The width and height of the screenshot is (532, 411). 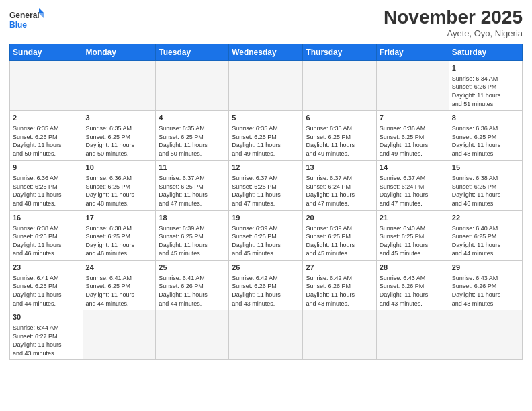 I want to click on day-number: 2, so click(x=46, y=118).